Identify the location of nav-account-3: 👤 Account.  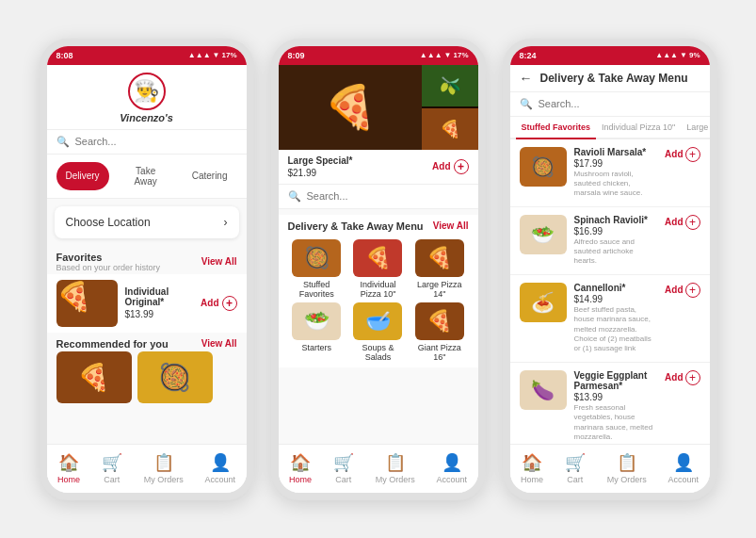
(684, 468).